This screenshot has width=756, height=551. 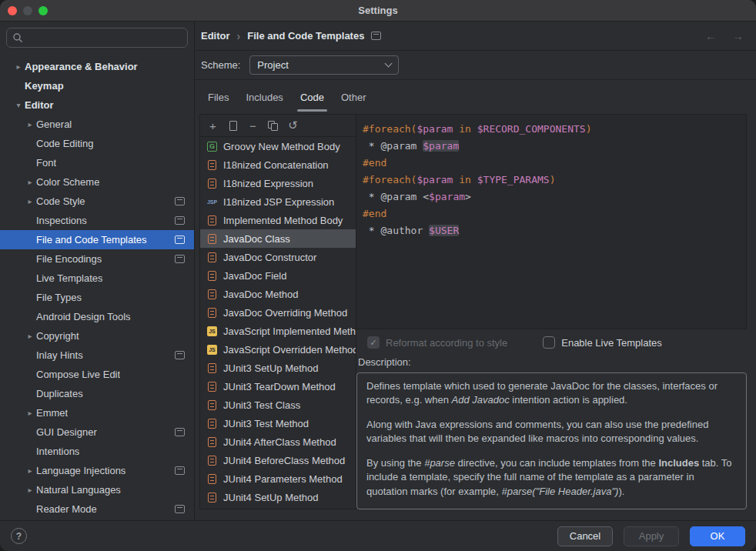 What do you see at coordinates (232, 125) in the screenshot?
I see `create-child-template-button` at bounding box center [232, 125].